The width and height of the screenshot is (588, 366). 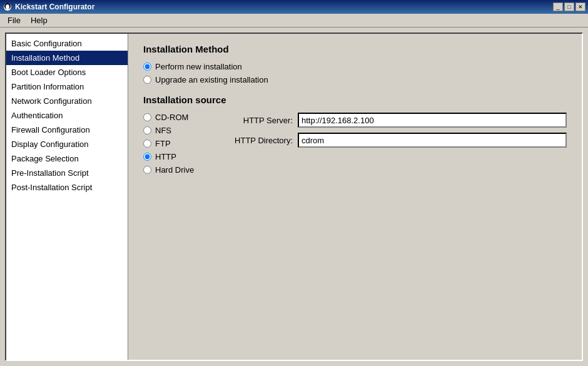 What do you see at coordinates (392, 145) in the screenshot?
I see `source-form: HTTP Server: HTTP Directory:` at bounding box center [392, 145].